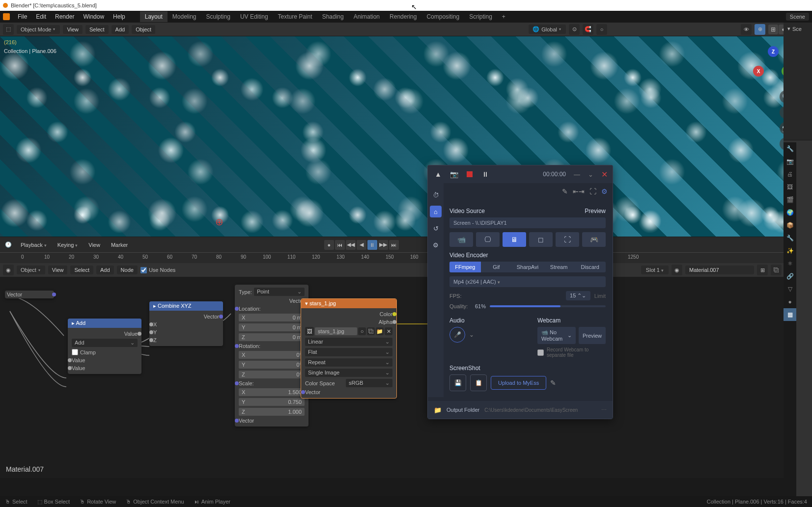  I want to click on node-vector: Vector, so click(29, 294).